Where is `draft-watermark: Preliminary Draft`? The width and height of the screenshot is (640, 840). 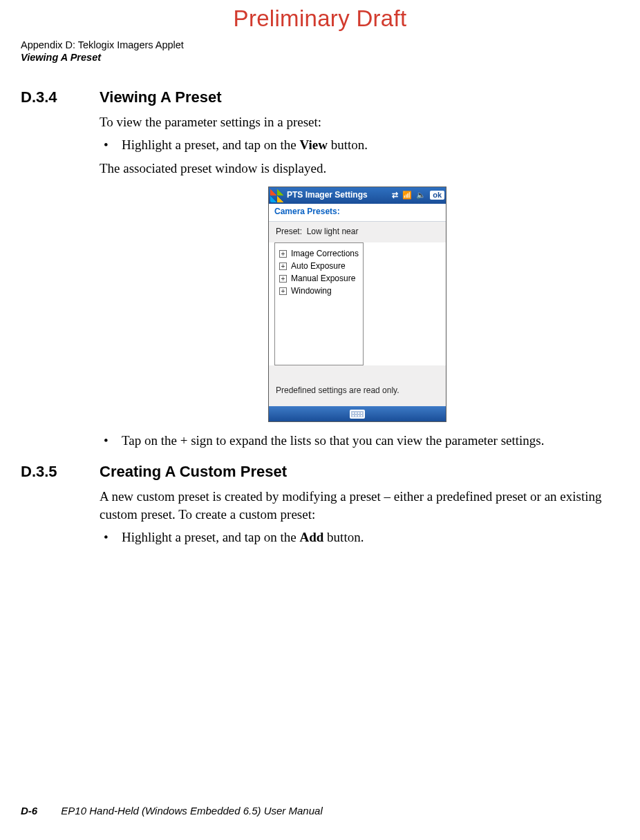 draft-watermark: Preliminary Draft is located at coordinates (320, 19).